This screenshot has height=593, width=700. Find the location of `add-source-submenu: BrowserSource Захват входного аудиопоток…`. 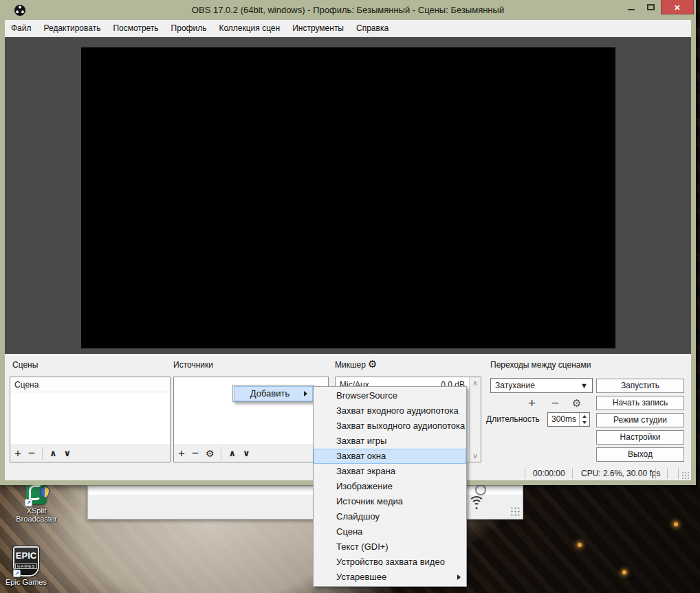

add-source-submenu: BrowserSource Захват входного аудиопоток… is located at coordinates (390, 486).